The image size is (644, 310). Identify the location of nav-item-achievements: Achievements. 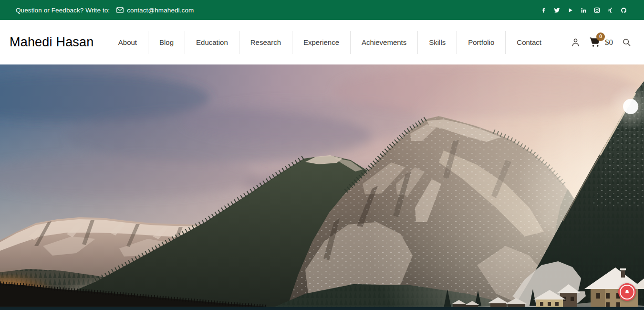
(384, 43).